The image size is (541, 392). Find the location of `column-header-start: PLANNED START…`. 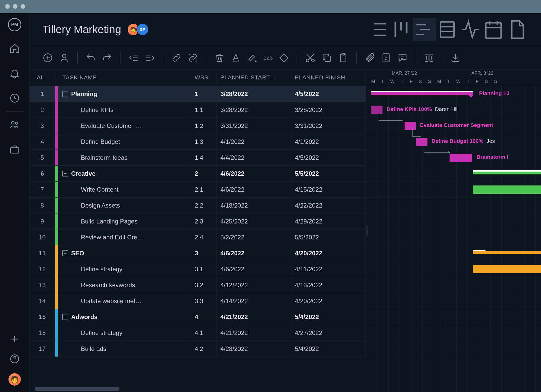

column-header-start: PLANNED START… is located at coordinates (254, 78).